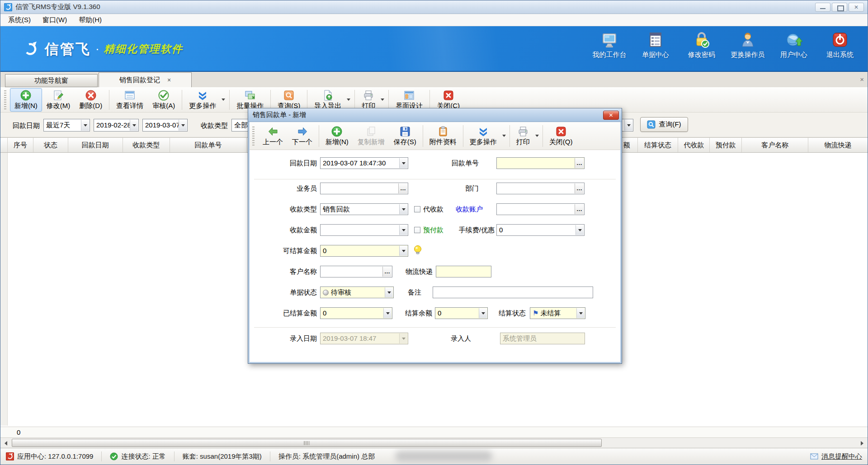 This screenshot has width=868, height=465. Describe the element at coordinates (364, 230) in the screenshot. I see `amount-combo` at that location.